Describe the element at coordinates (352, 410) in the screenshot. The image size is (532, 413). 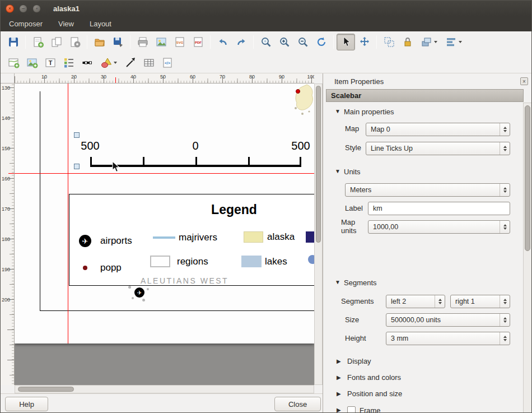
I see `frame-checkbox` at that location.